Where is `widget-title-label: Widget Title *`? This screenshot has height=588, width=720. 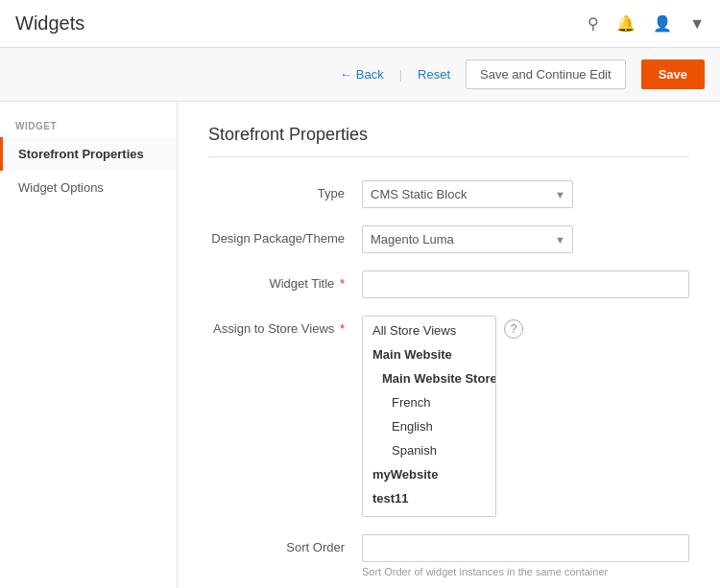 widget-title-label: Widget Title * is located at coordinates (285, 280).